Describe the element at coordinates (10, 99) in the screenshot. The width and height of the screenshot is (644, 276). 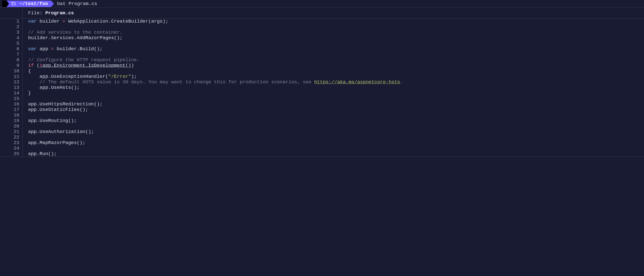
I see `line-number: 15` at that location.